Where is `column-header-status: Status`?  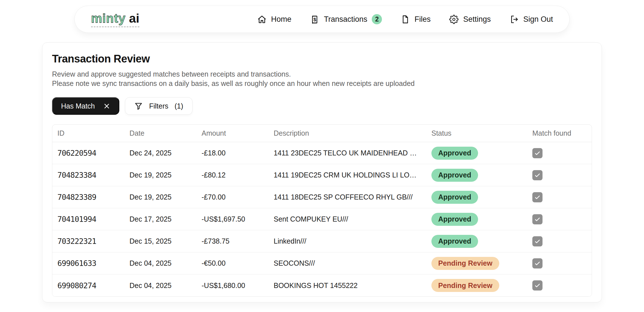 column-header-status: Status is located at coordinates (477, 133).